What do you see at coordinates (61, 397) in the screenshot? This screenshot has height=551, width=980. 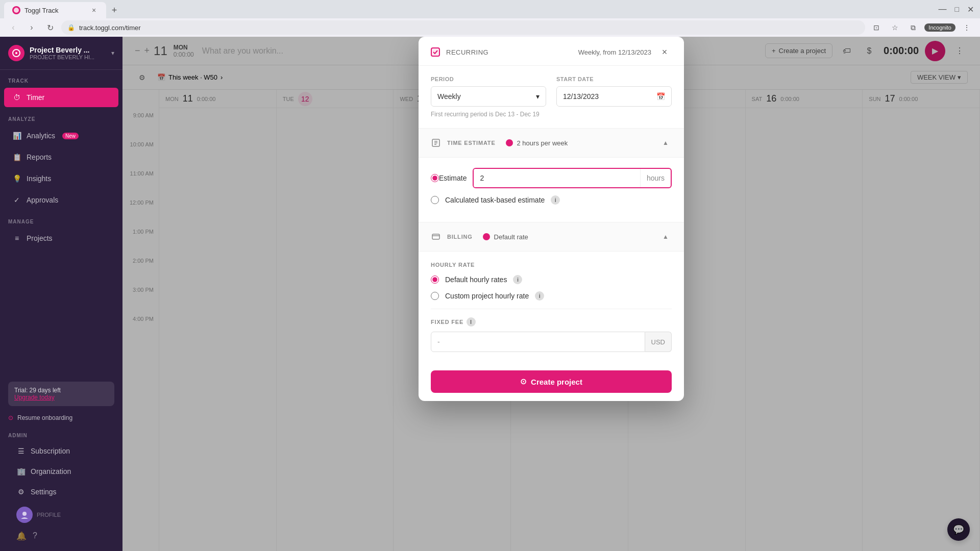 I see `upgrade-link: Upgrade today` at bounding box center [61, 397].